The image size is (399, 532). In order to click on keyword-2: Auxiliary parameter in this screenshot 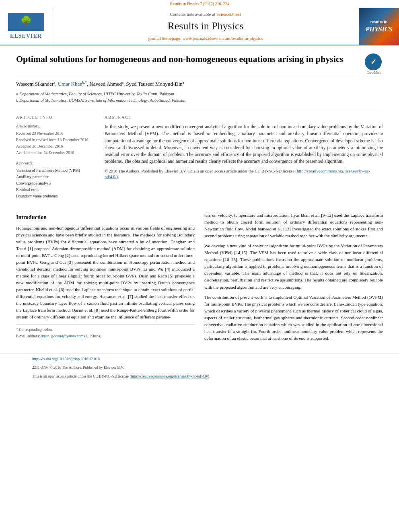, I will do `click(56, 177)`.